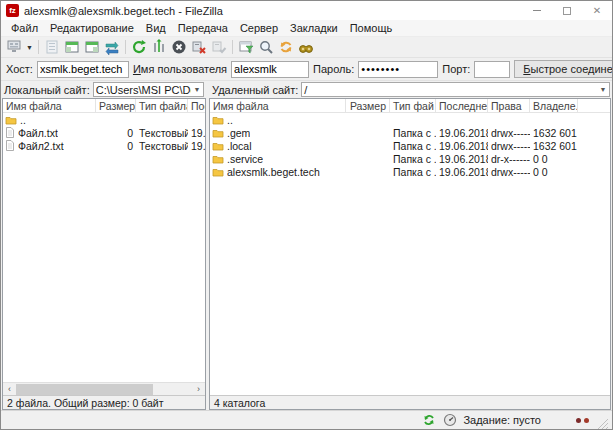 The width and height of the screenshot is (613, 430). What do you see at coordinates (462, 106) in the screenshot?
I see `remote-col-modified: Последнее...` at bounding box center [462, 106].